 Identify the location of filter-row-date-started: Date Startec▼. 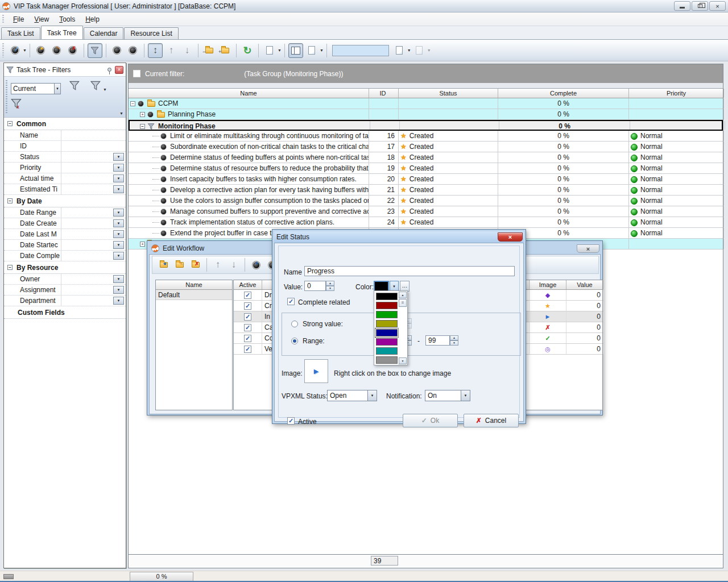
(65, 246).